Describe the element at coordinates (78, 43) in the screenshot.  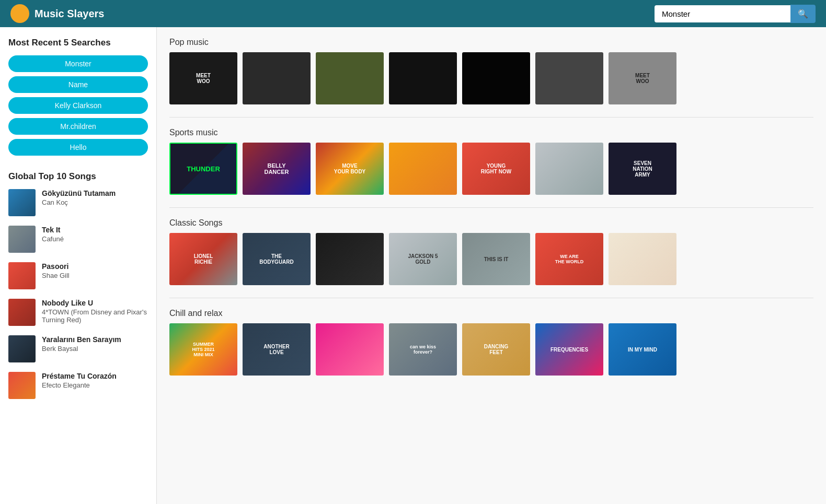
I see `recent-searches-title: Most Recent 5 Searches` at that location.